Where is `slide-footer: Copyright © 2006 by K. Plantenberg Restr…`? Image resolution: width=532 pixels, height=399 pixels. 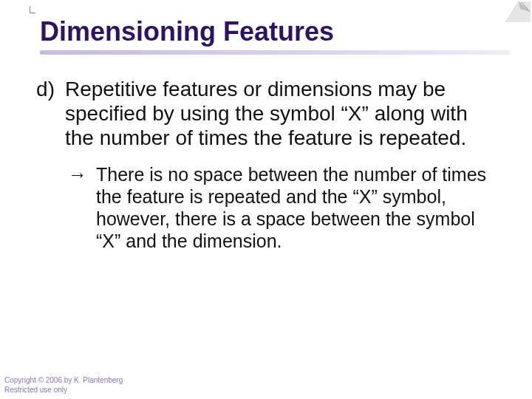
slide-footer: Copyright © 2006 by K. Plantenberg Restr… is located at coordinates (64, 386).